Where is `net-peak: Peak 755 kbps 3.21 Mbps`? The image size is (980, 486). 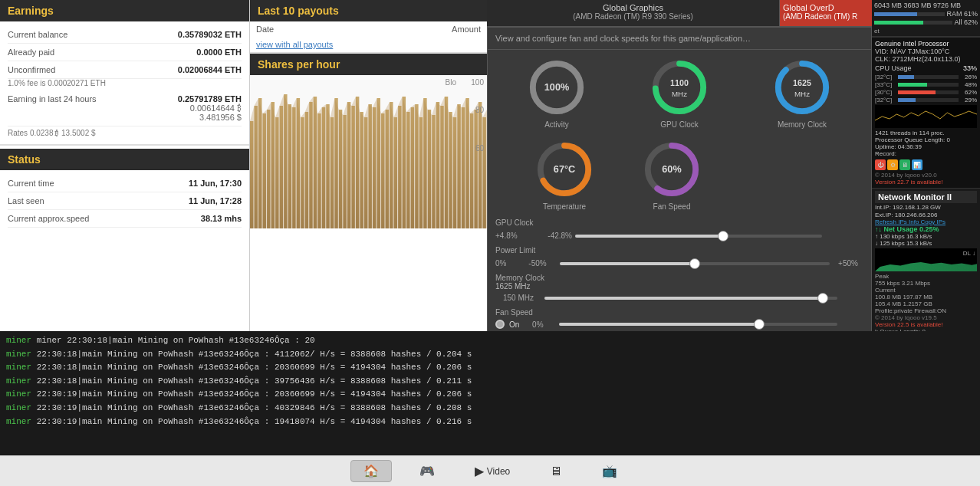 net-peak: Peak 755 kbps 3.21 Mbps is located at coordinates (926, 280).